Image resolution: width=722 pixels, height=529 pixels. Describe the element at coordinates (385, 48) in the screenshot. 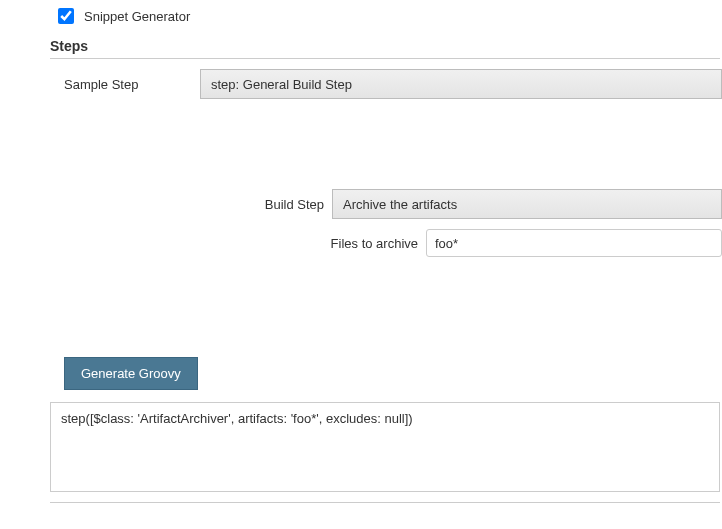

I see `steps-heading: Steps` at that location.